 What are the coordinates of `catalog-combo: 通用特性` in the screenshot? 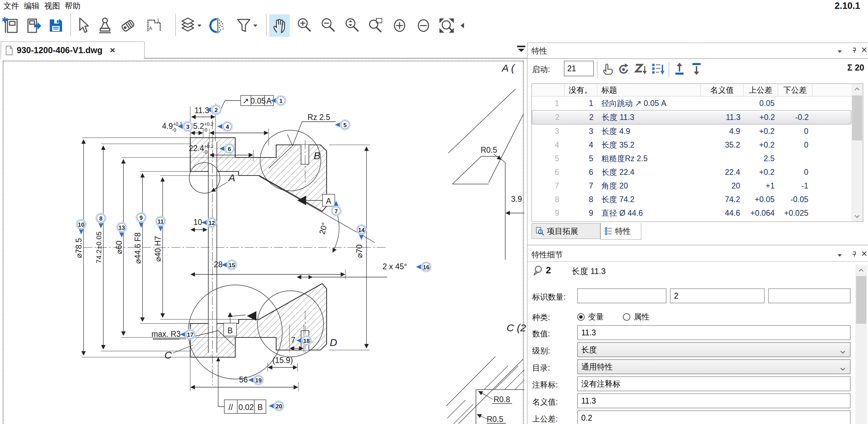 It's located at (714, 367).